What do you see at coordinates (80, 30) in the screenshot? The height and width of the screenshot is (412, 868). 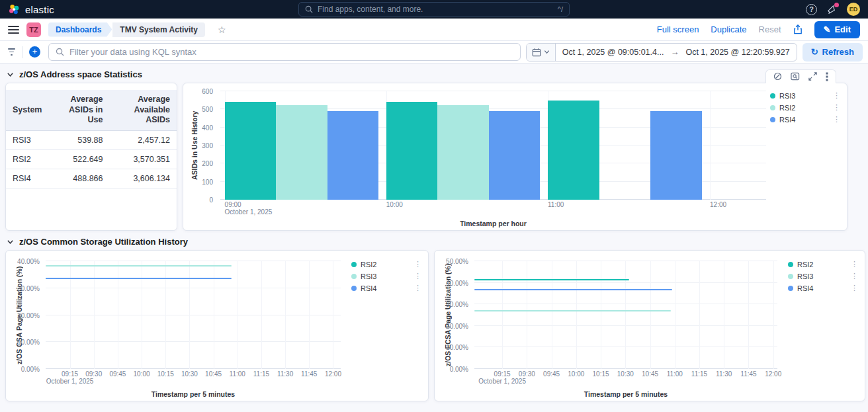 I see `breadcrumb-dashboards: Dashboards` at bounding box center [80, 30].